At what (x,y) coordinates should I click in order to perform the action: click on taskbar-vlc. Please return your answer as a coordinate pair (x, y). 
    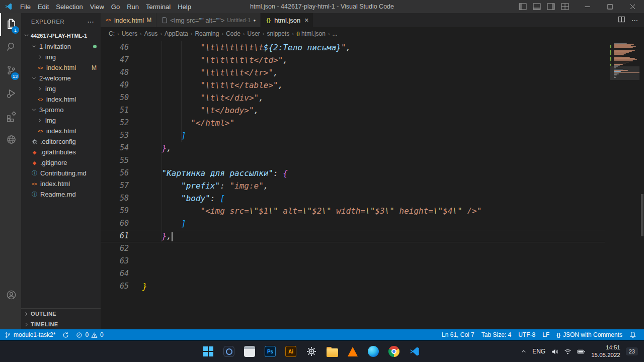
    Looking at the image, I should click on (353, 351).